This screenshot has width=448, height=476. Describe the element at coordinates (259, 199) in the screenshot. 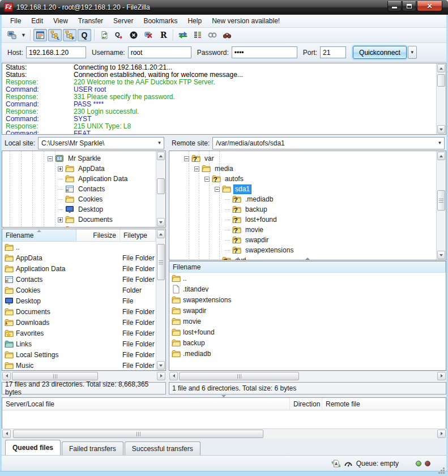

I see `tree-item--mediadb: .mediadb` at that location.